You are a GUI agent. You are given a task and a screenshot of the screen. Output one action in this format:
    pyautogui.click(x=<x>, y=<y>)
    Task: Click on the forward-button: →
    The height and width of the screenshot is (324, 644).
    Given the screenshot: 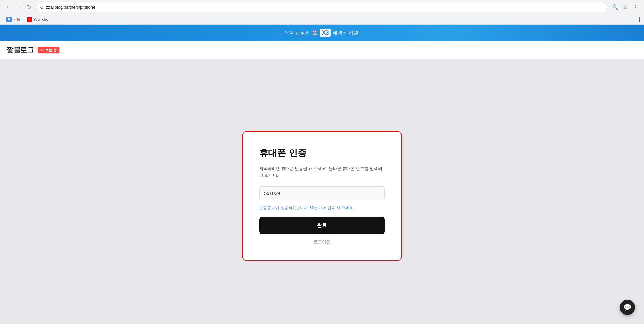 What is the action you would take?
    pyautogui.click(x=19, y=7)
    